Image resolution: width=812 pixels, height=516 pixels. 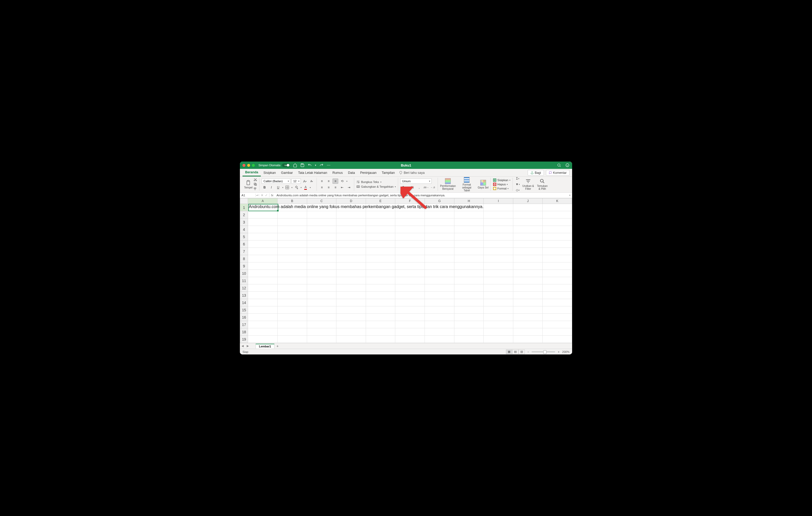 What do you see at coordinates (244, 317) in the screenshot?
I see `row-header: 16` at bounding box center [244, 317].